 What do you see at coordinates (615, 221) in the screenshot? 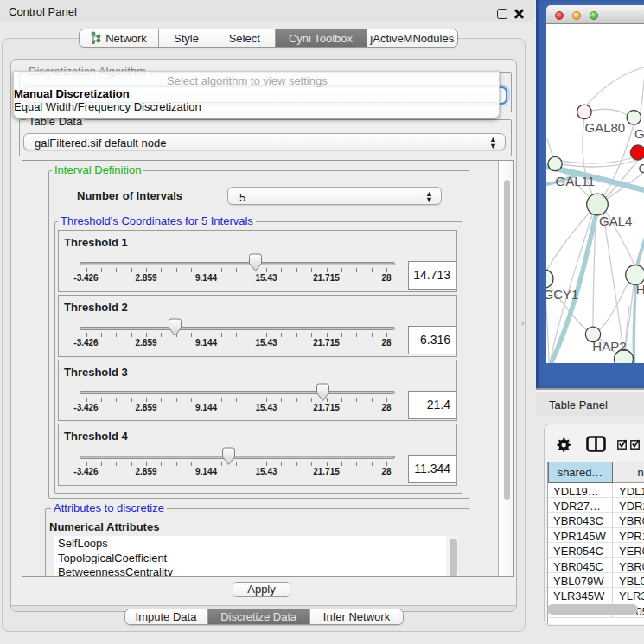
I see `svg-text: GAL4` at bounding box center [615, 221].